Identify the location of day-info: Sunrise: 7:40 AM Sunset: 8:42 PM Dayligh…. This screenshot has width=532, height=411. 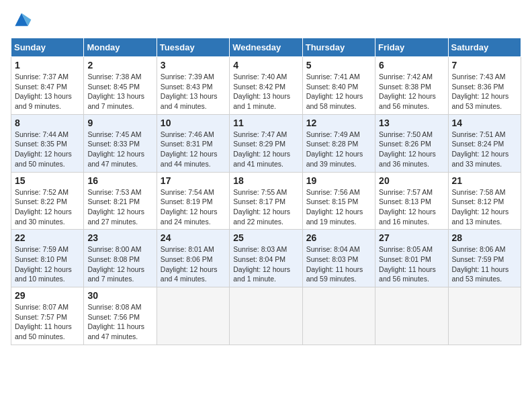
(266, 91).